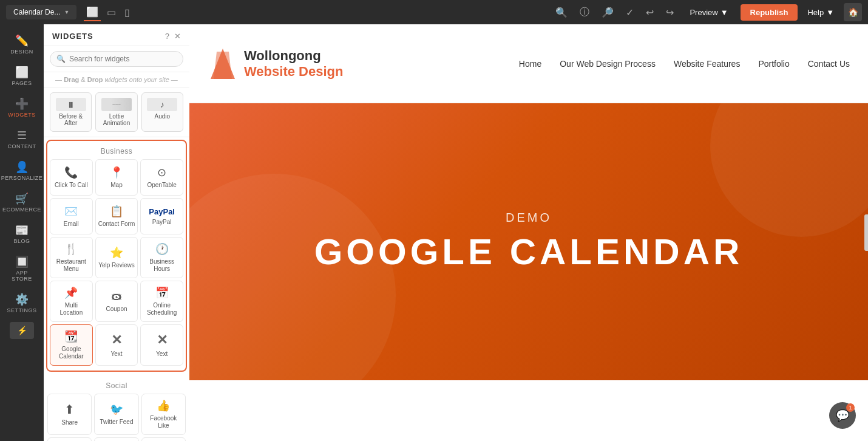 This screenshot has height=441, width=868. What do you see at coordinates (707, 12) in the screenshot?
I see `toolbar-right: 🔍 ⓘ 🔎 ✓ ↩ ↪ Preview ▼ Republish Help ▼ 🏠` at bounding box center [707, 12].